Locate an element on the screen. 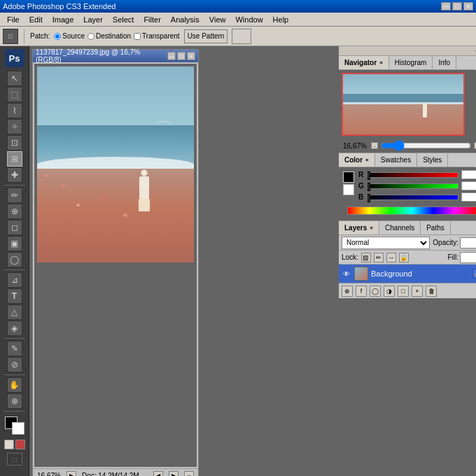 The image size is (476, 476). tool-magic-wand: ✧ is located at coordinates (15, 127).